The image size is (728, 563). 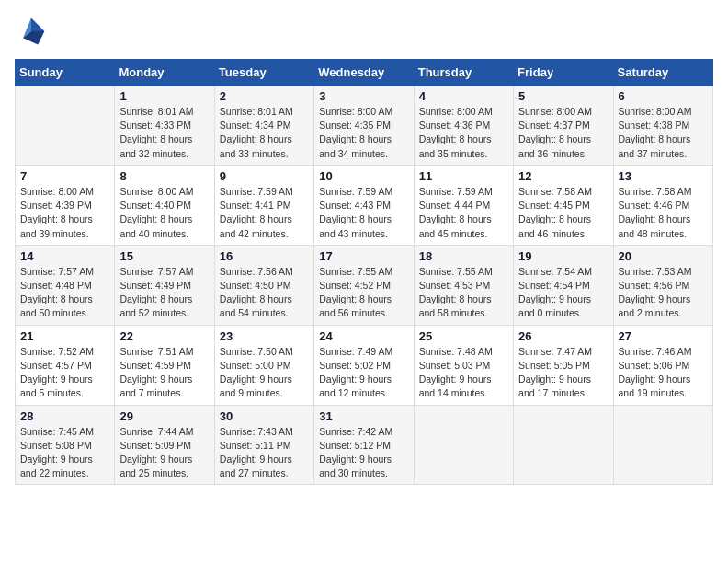 I want to click on day-info: Sunrise: 7:59 AM Sunset: 4:41 PM Dayligh…, so click(x=265, y=213).